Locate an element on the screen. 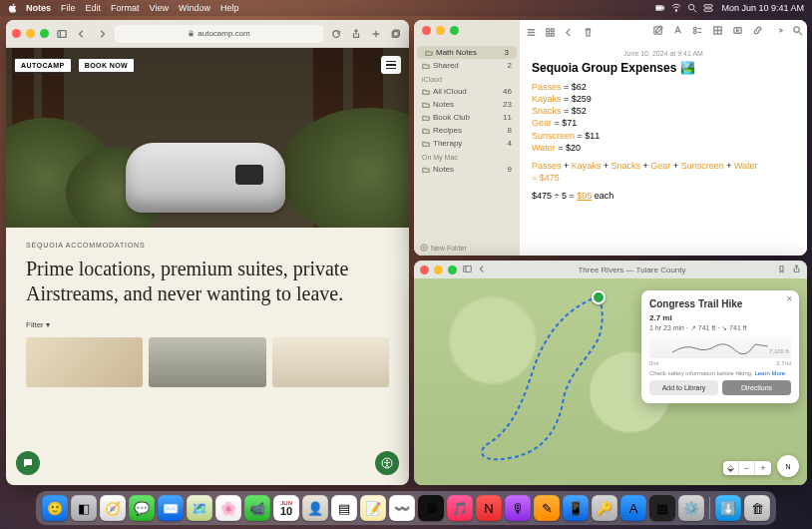  zoom-out: − is located at coordinates (747, 468).